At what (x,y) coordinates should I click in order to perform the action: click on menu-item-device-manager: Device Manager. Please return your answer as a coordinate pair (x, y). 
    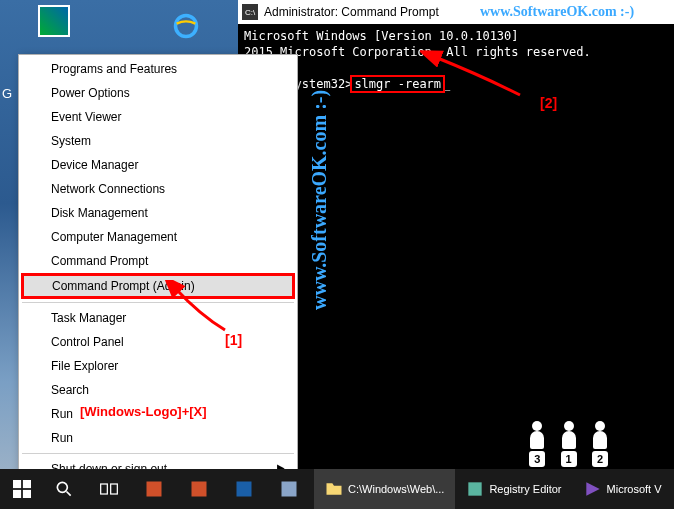
    Looking at the image, I should click on (158, 165).